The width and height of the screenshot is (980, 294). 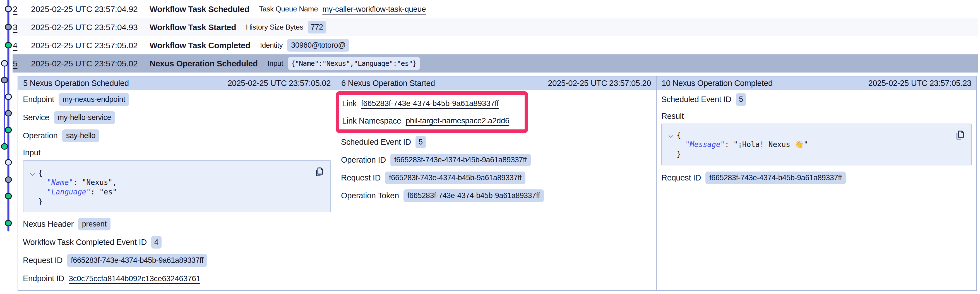 I want to click on event-timeline, so click(x=8, y=147).